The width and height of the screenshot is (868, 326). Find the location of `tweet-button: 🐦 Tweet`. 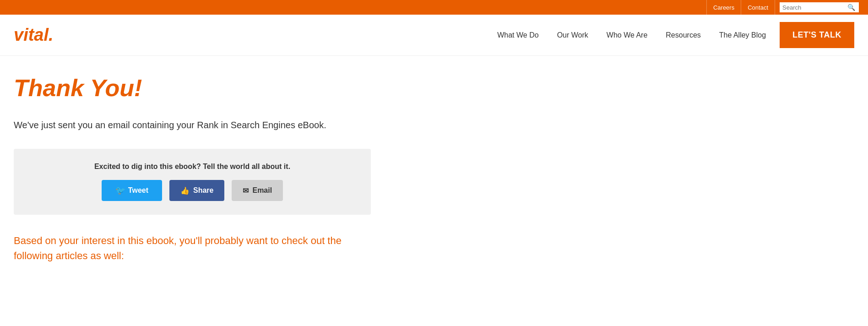

tweet-button: 🐦 Tweet is located at coordinates (132, 190).